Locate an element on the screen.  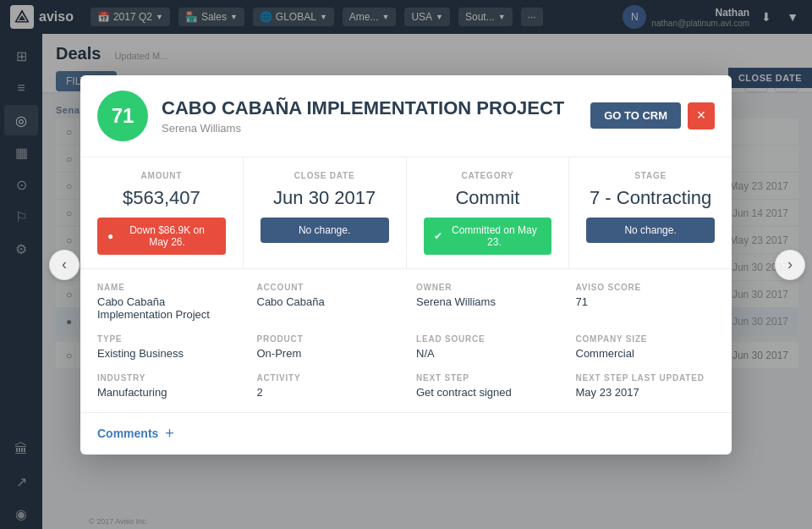
next-deal-button: › is located at coordinates (790, 265).